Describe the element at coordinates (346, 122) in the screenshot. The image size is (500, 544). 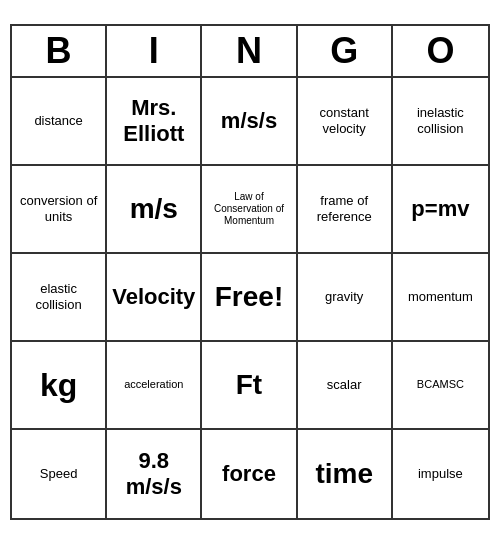
I see `bingo-cell-3: constant velocity` at that location.